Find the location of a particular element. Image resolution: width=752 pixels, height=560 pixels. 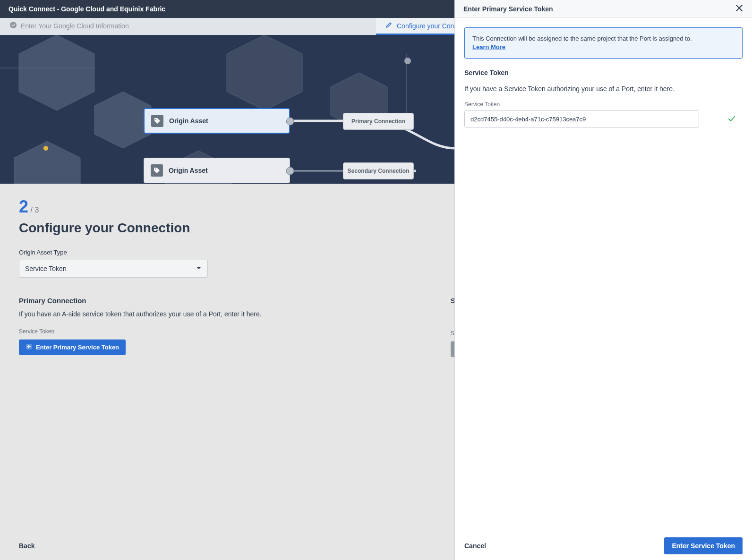

pencil-icon is located at coordinates (389, 25).